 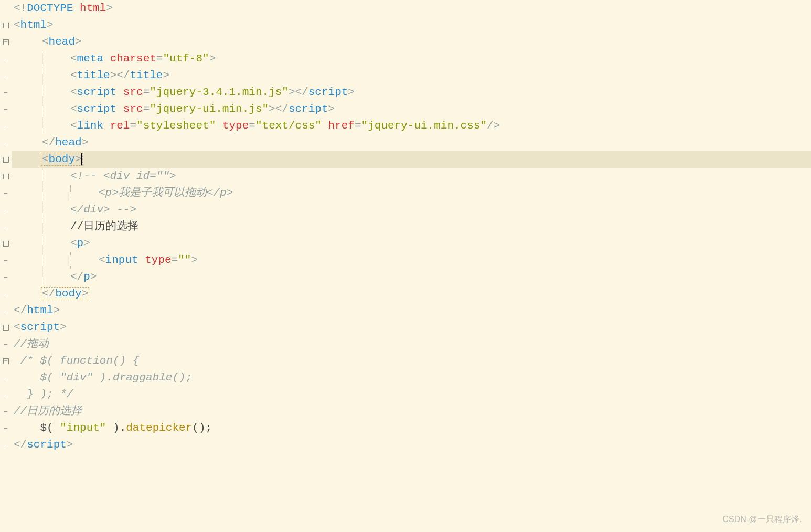 What do you see at coordinates (411, 59) in the screenshot?
I see `code-line: <meta charset="utf-8">` at bounding box center [411, 59].